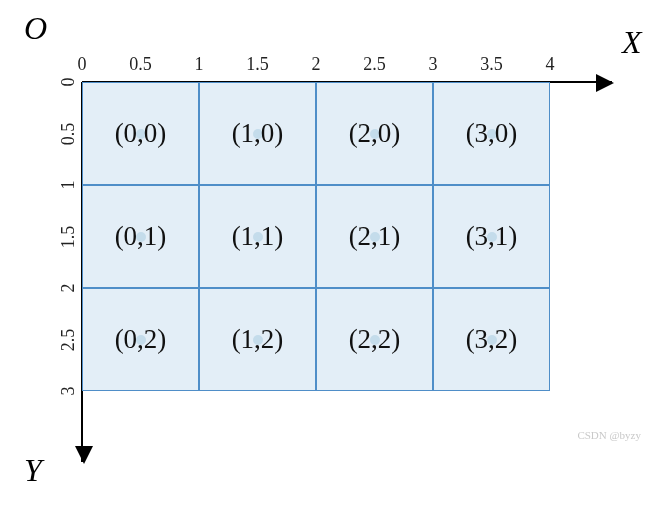 The height and width of the screenshot is (519, 671). I want to click on x-tick: 1, so click(200, 64).